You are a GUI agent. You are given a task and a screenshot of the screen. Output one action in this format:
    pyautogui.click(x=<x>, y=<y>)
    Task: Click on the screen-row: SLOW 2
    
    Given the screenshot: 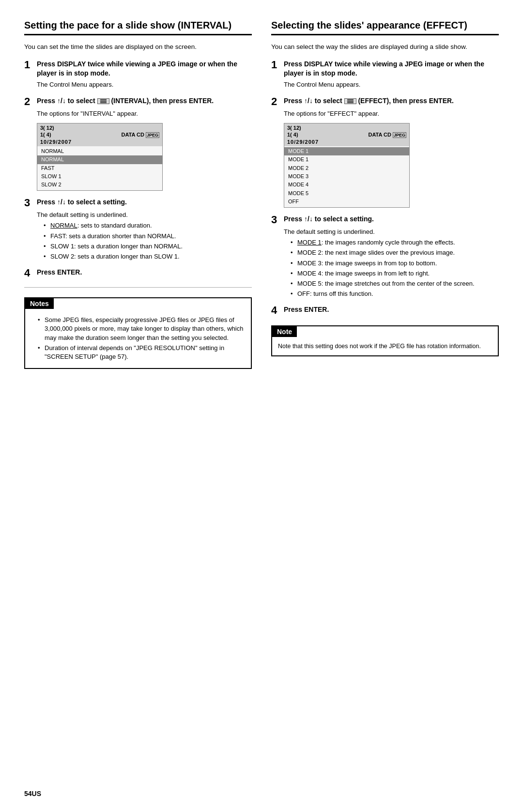 What is the action you would take?
    pyautogui.click(x=100, y=185)
    